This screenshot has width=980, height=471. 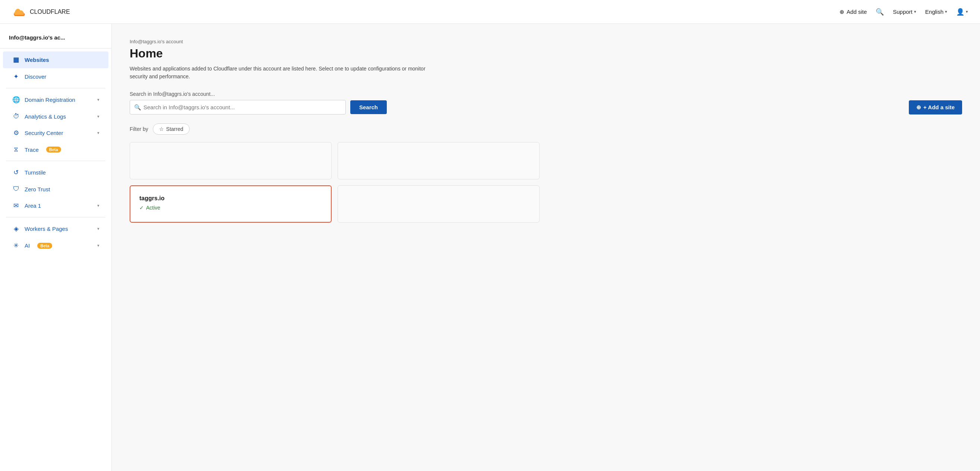 What do you see at coordinates (238, 107) in the screenshot?
I see `search-input` at bounding box center [238, 107].